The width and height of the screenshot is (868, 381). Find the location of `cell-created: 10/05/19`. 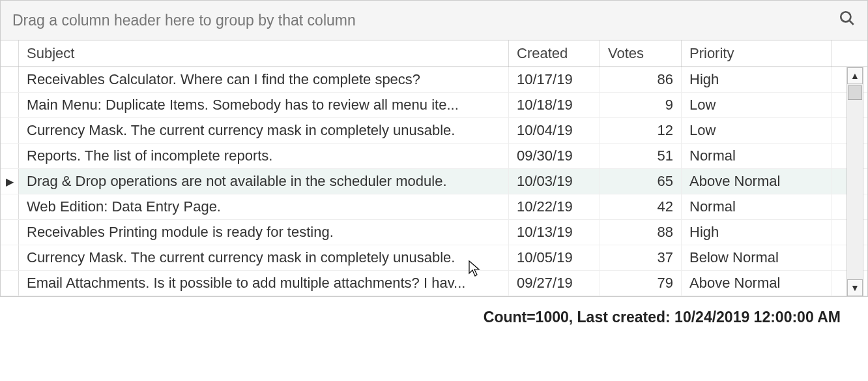

cell-created: 10/05/19 is located at coordinates (555, 258).